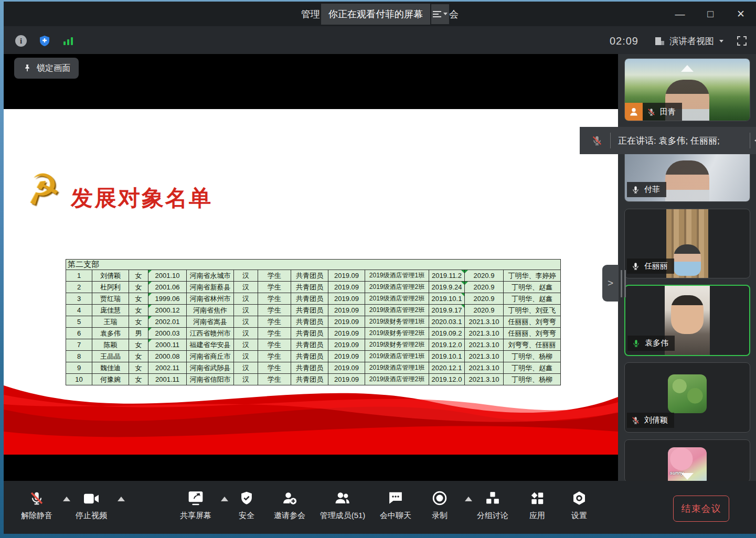  I want to click on table-cell: 2001.10, so click(168, 276).